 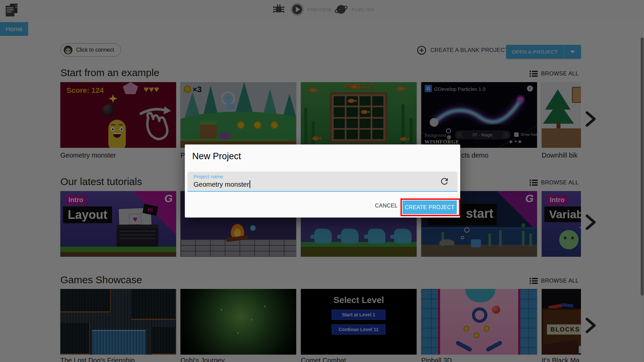 I want to click on project-name-input: Geometry monster, so click(x=222, y=184).